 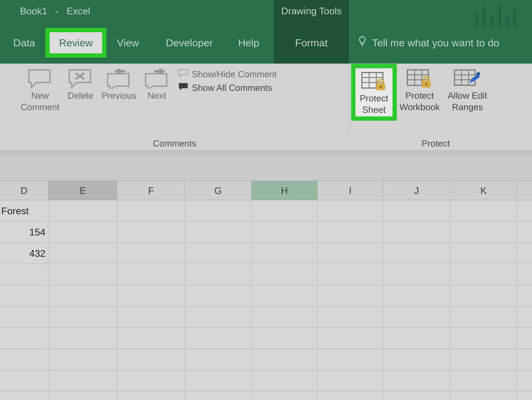 I want to click on new-comment-button: New Comment, so click(x=40, y=90).